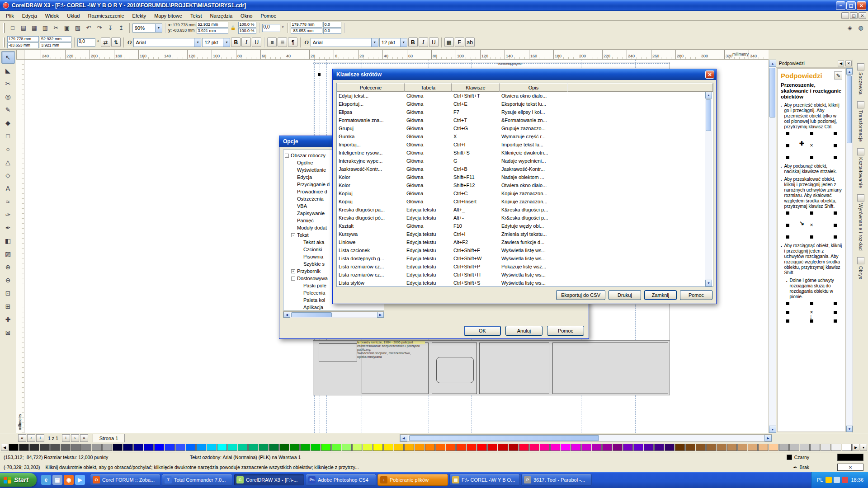 The width and height of the screenshot is (868, 488). What do you see at coordinates (863, 447) in the screenshot?
I see `palette-expand-icon: ▾` at bounding box center [863, 447].